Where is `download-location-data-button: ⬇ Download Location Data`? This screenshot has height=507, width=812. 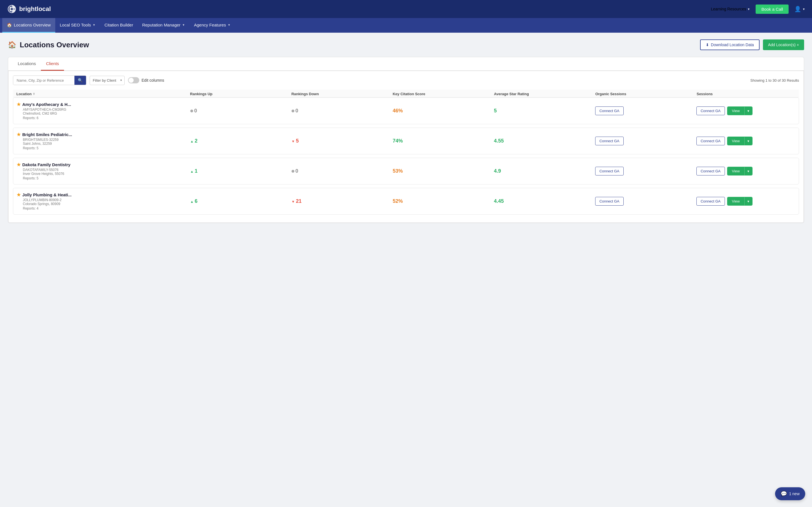 download-location-data-button: ⬇ Download Location Data is located at coordinates (730, 45).